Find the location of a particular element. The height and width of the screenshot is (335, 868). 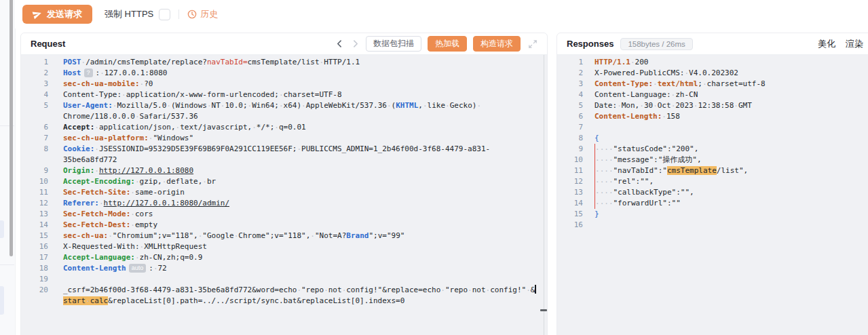

code-line: 10 "message":"操作成功", is located at coordinates (713, 160).